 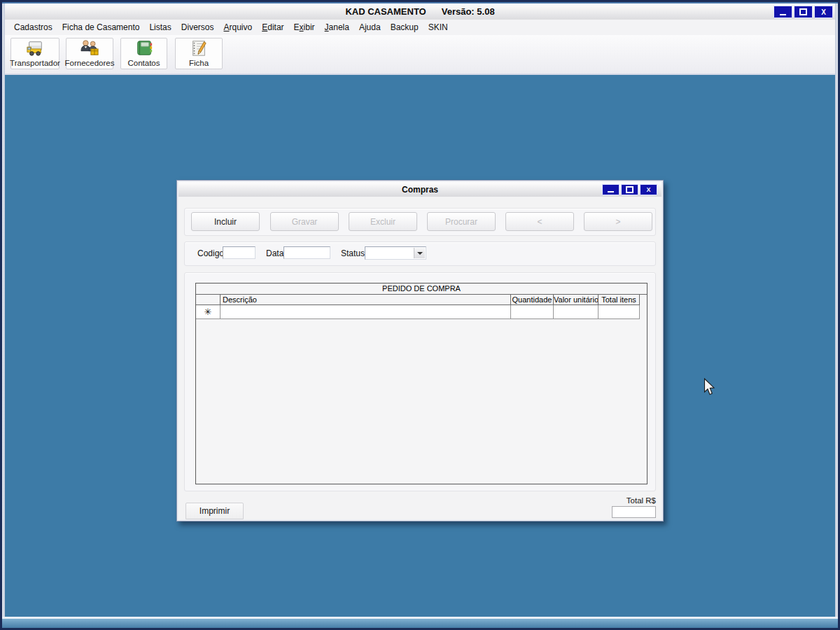 What do you see at coordinates (383, 221) in the screenshot?
I see `excluir-button: Excluir` at bounding box center [383, 221].